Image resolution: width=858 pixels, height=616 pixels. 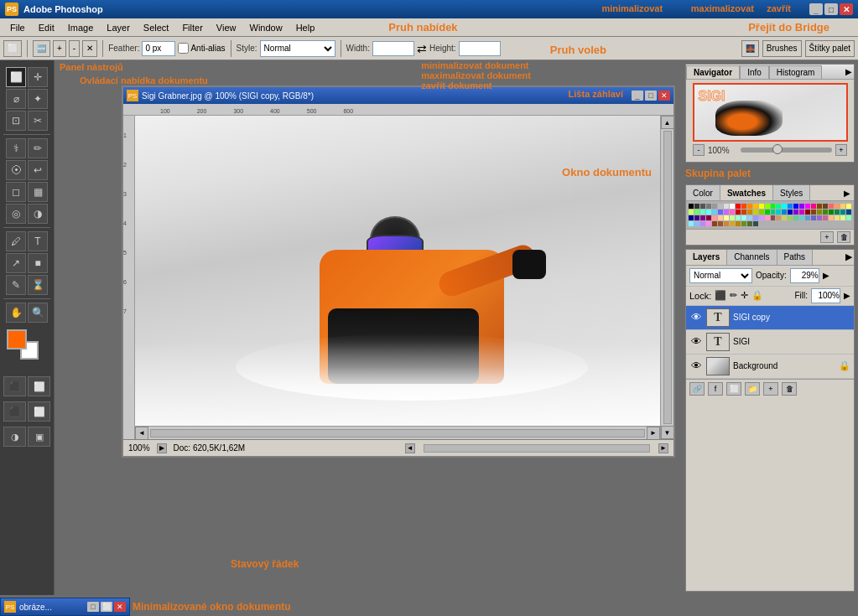 What do you see at coordinates (777, 149) in the screenshot?
I see `nav-slider-thumb` at bounding box center [777, 149].